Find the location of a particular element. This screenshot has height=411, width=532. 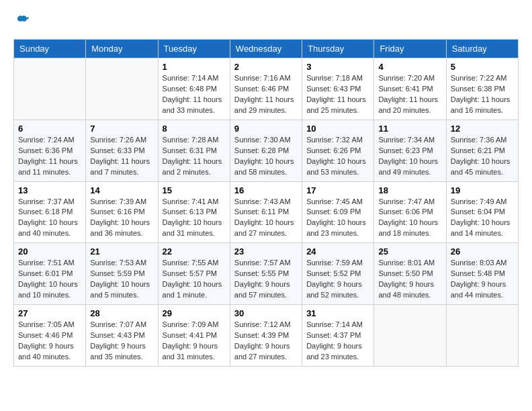

day-info: Sunrise: 7:32 AM Sunset: 6:26 PM Dayligh… is located at coordinates (338, 156).